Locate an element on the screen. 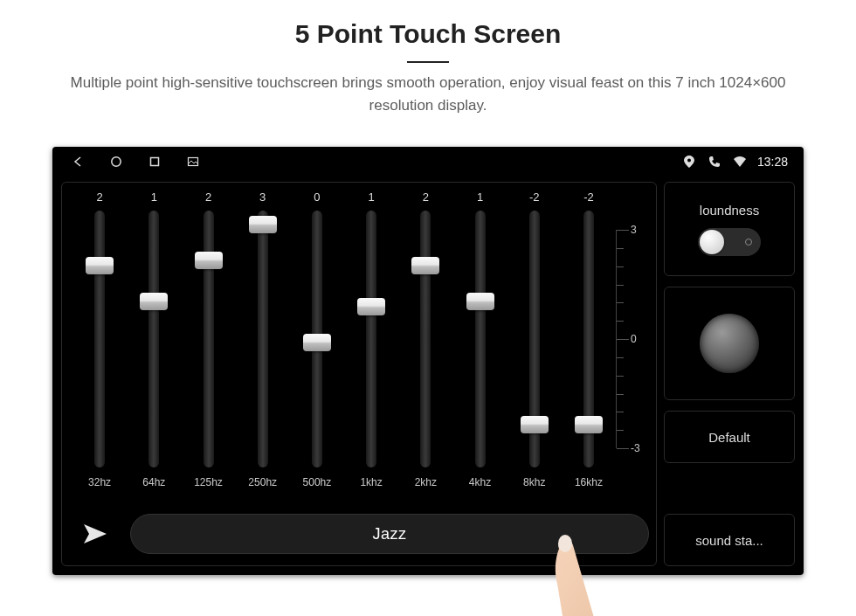 The height and width of the screenshot is (616, 856). eq-band-freq: 8khz is located at coordinates (535, 482).